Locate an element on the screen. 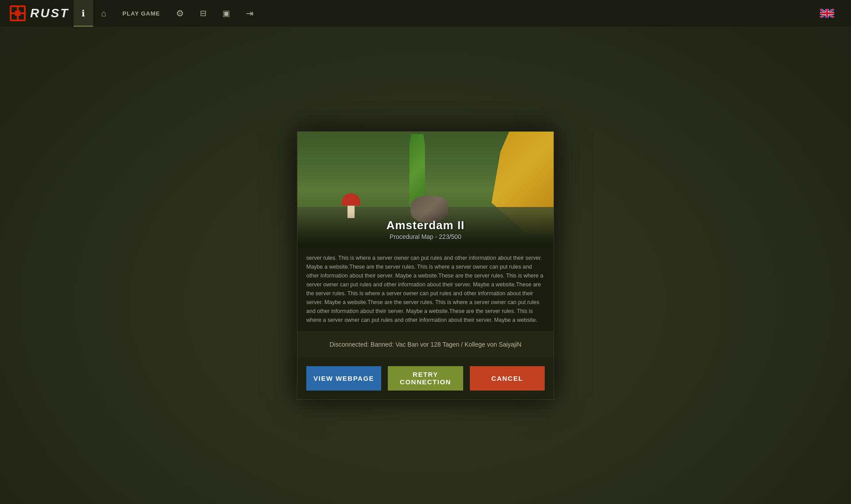 Image resolution: width=851 pixels, height=504 pixels. mushroom-cap is located at coordinates (351, 199).